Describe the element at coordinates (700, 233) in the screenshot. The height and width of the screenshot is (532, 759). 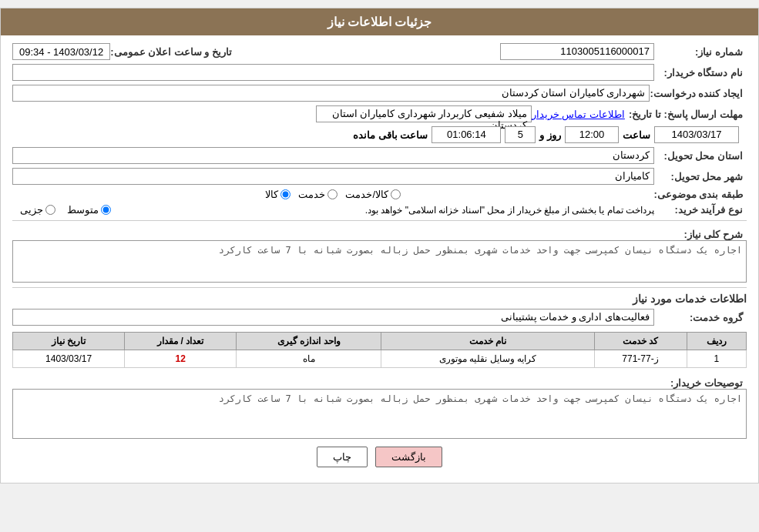
I see `sharh-label: شرح کلی نیاز:` at that location.